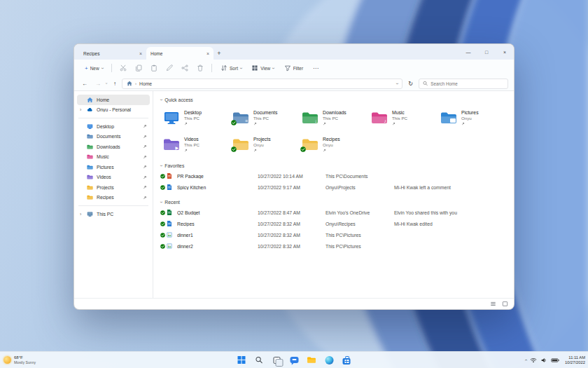 The image size is (588, 368). Describe the element at coordinates (335, 165) in the screenshot. I see `favorites-header: › Favorites` at that location.